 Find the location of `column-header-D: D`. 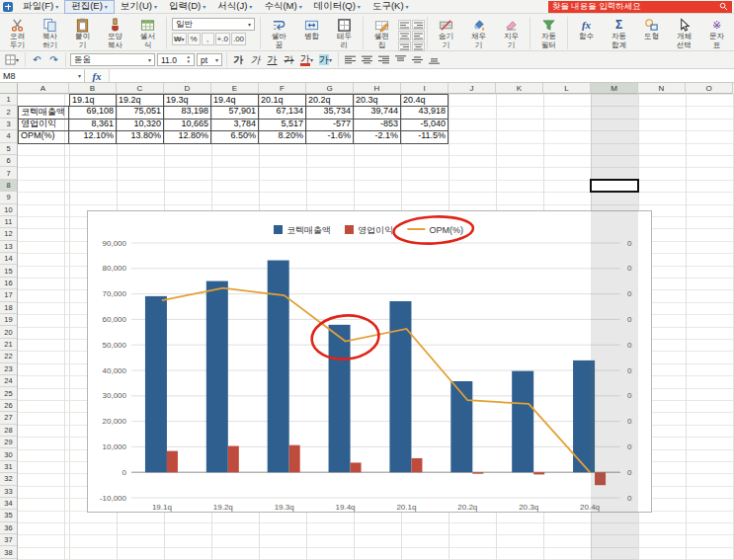

column-header-D: D is located at coordinates (188, 89).